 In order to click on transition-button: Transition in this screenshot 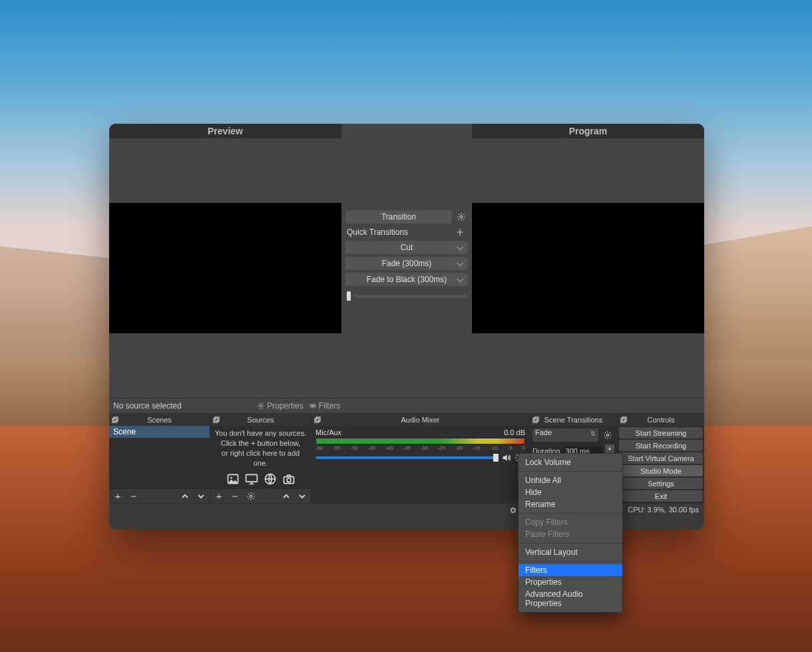, I will do `click(399, 217)`.